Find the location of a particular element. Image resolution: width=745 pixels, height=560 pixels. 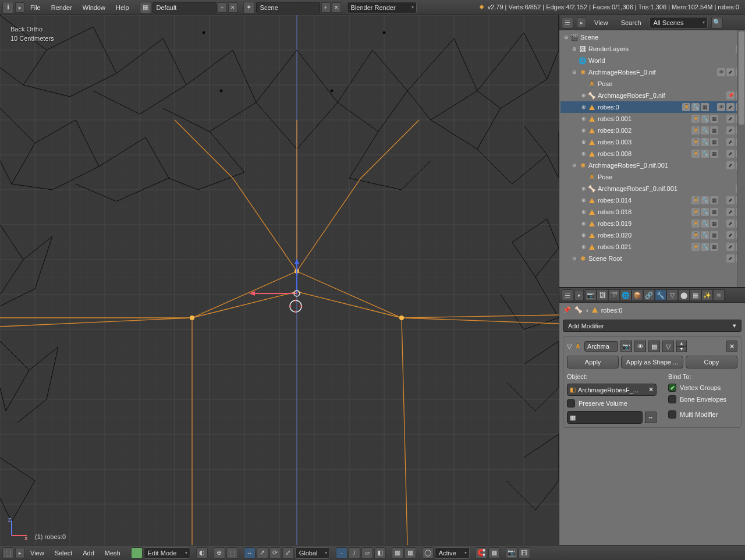

scene-field: Scene is located at coordinates (288, 8).